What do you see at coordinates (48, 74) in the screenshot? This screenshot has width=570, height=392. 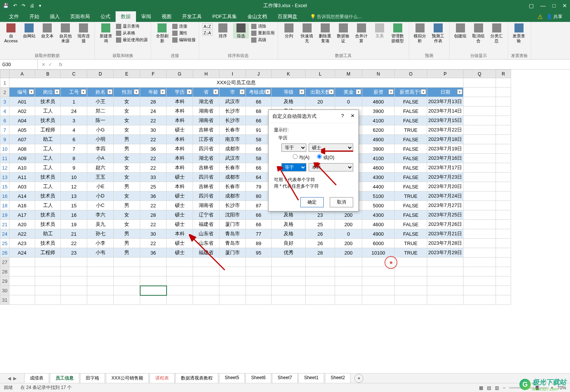 I see `column-header: B` at bounding box center [48, 74].